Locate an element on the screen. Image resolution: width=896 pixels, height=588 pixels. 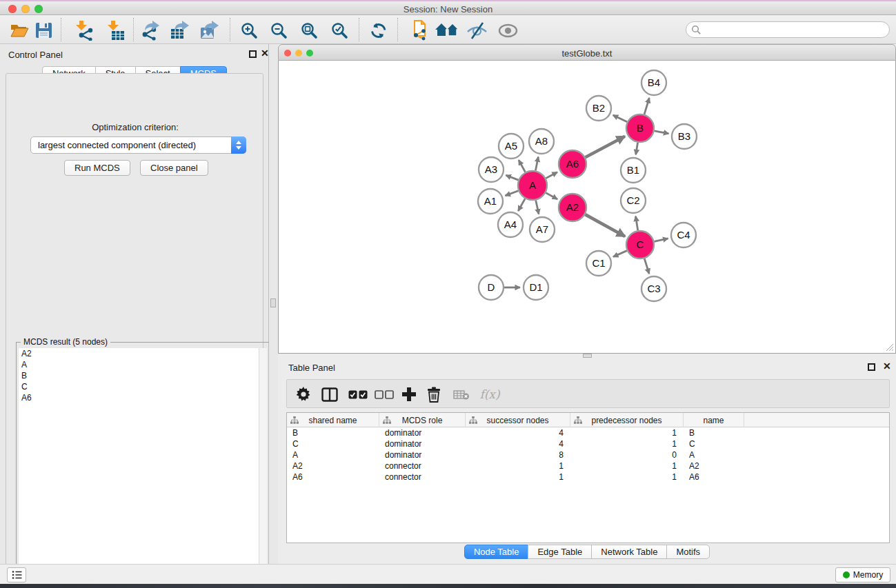
open-session-icon is located at coordinates (19, 30).